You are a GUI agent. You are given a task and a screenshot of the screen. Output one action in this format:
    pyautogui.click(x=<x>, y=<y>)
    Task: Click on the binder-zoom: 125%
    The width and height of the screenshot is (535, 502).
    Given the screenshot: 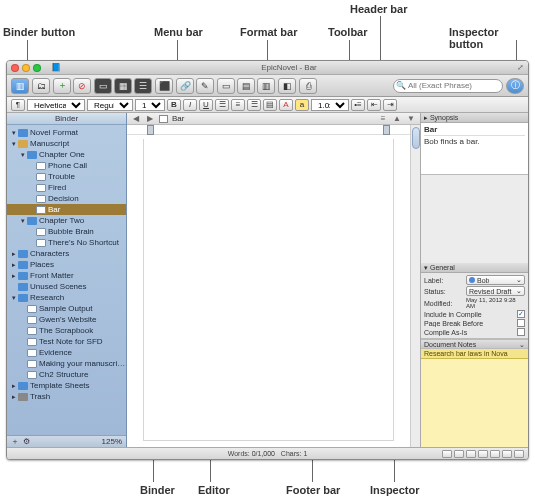 What is the action you would take?
    pyautogui.click(x=112, y=442)
    